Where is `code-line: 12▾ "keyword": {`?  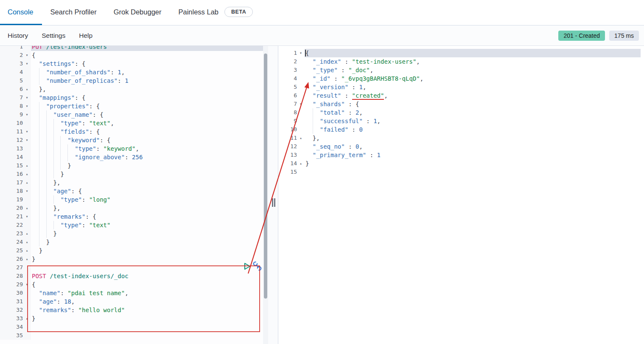
code-line: 12▾ "keyword": { is located at coordinates (132, 140).